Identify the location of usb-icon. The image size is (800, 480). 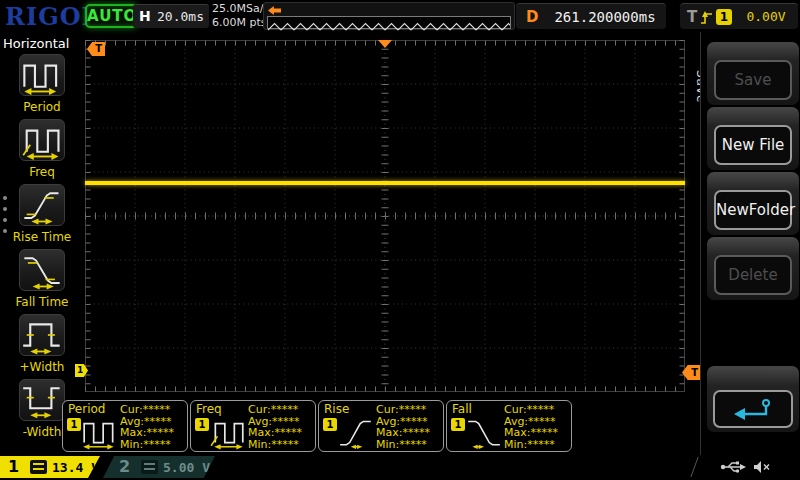
(733, 467).